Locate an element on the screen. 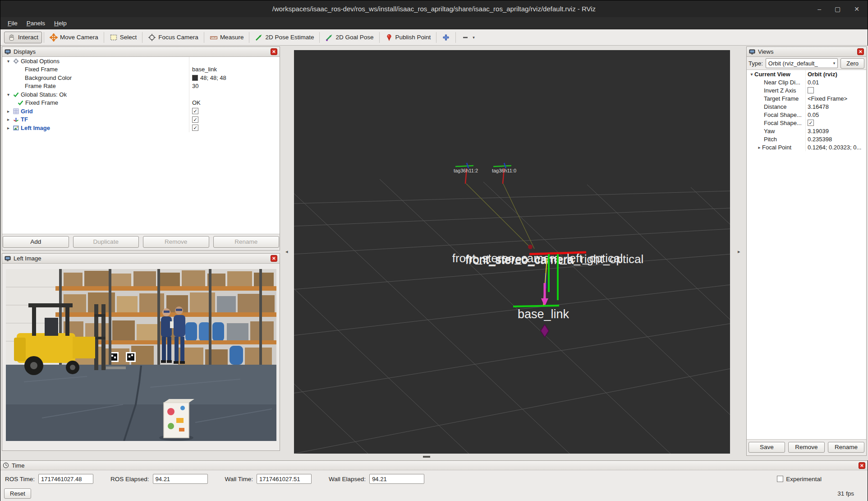 The image size is (868, 501). publish-point-tool-button: Publish Point is located at coordinates (408, 37).